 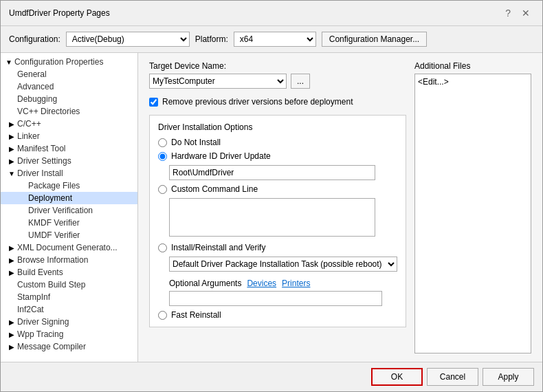 I want to click on tree-kmdf-verifier-label: KMDF Verifier, so click(x=54, y=223).